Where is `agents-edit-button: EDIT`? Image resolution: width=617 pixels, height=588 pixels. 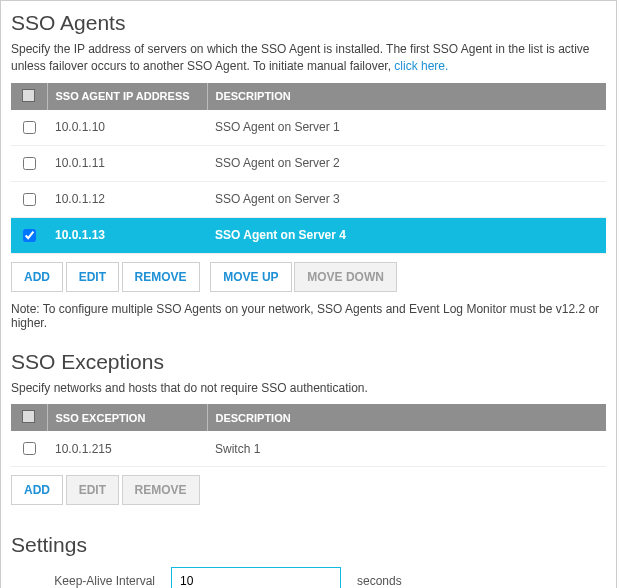
agents-edit-button: EDIT is located at coordinates (92, 277).